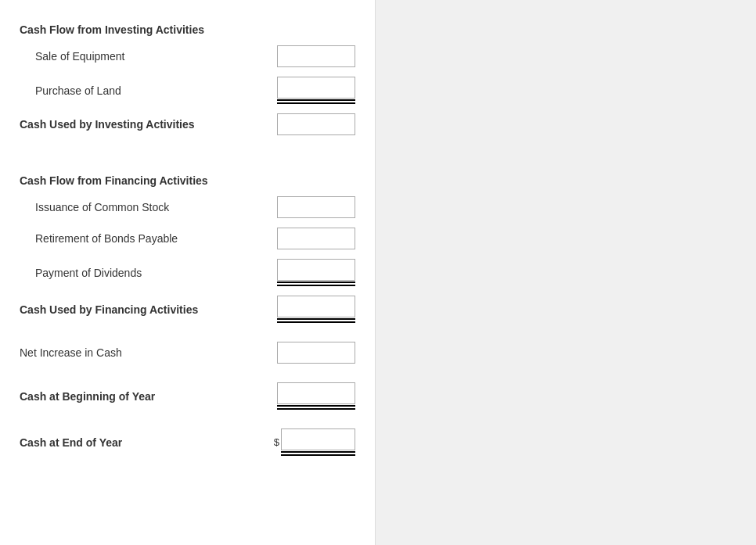  What do you see at coordinates (80, 56) in the screenshot?
I see `sale-of-equipment-label: Sale of Equipment` at bounding box center [80, 56].